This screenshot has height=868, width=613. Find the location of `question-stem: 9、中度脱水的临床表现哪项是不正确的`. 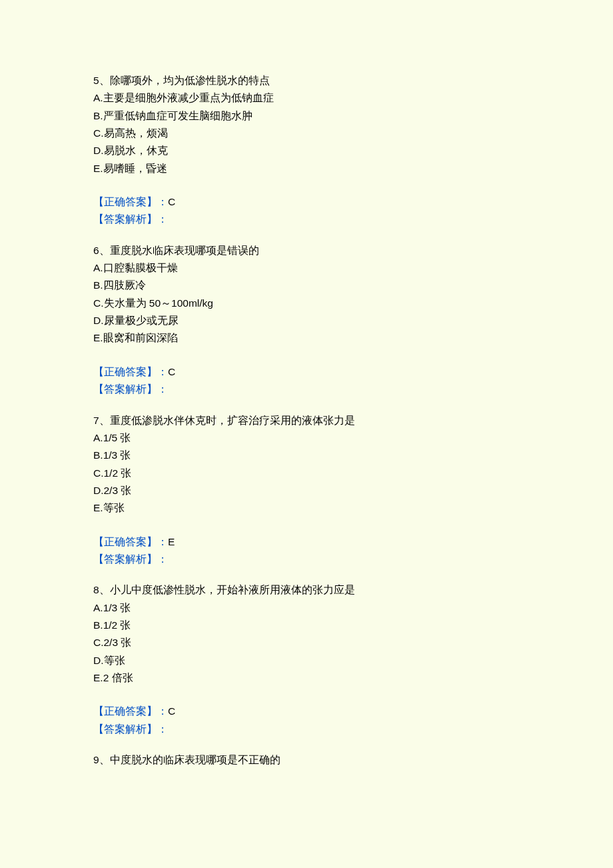

question-stem: 9、中度脱水的临床表现哪项是不正确的 is located at coordinates (306, 760).